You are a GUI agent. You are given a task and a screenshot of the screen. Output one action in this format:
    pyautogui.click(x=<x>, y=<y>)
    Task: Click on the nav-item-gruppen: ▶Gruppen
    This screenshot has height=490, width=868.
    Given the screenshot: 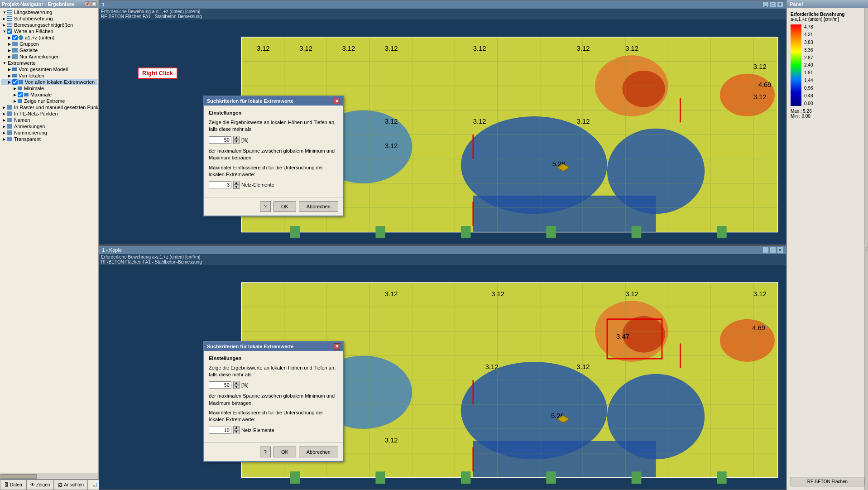 What is the action you would take?
    pyautogui.click(x=49, y=44)
    